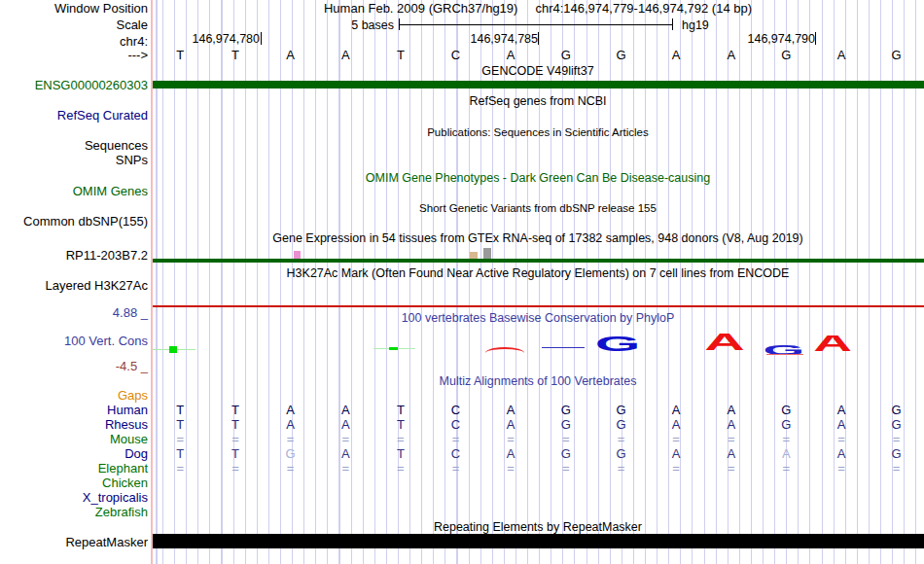 The height and width of the screenshot is (564, 924). What do you see at coordinates (455, 54) in the screenshot?
I see `reference-base: C` at bounding box center [455, 54].